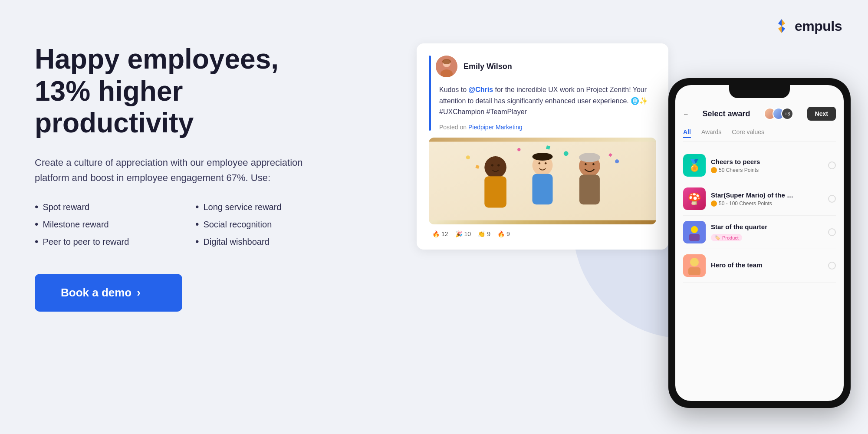  I want to click on phone-tabs: All Awards Core values, so click(760, 135).